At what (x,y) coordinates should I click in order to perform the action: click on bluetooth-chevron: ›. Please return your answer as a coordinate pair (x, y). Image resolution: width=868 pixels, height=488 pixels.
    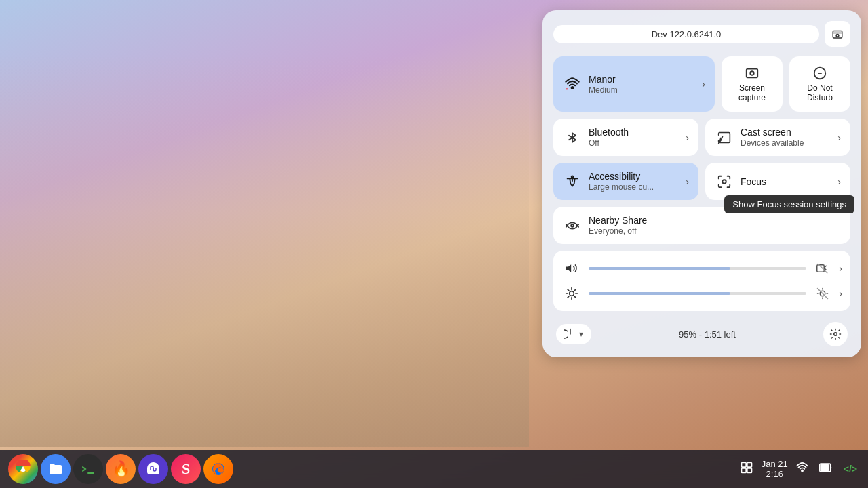
    Looking at the image, I should click on (688, 138).